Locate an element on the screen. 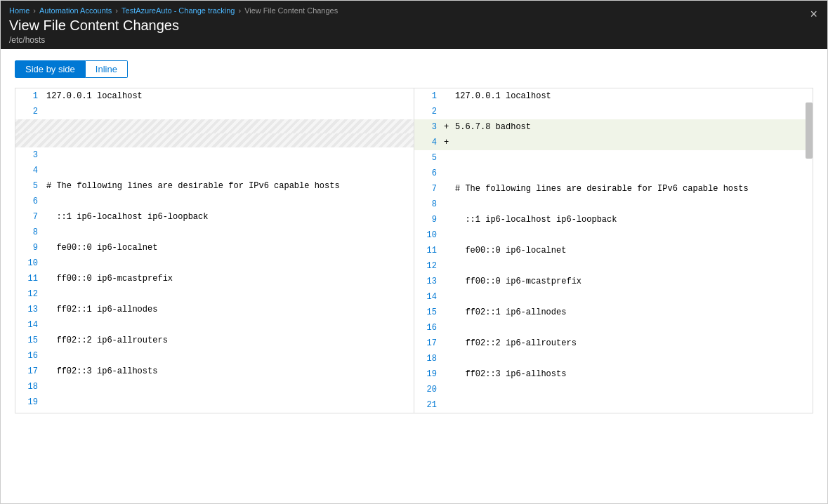  close-button: × is located at coordinates (813, 14).